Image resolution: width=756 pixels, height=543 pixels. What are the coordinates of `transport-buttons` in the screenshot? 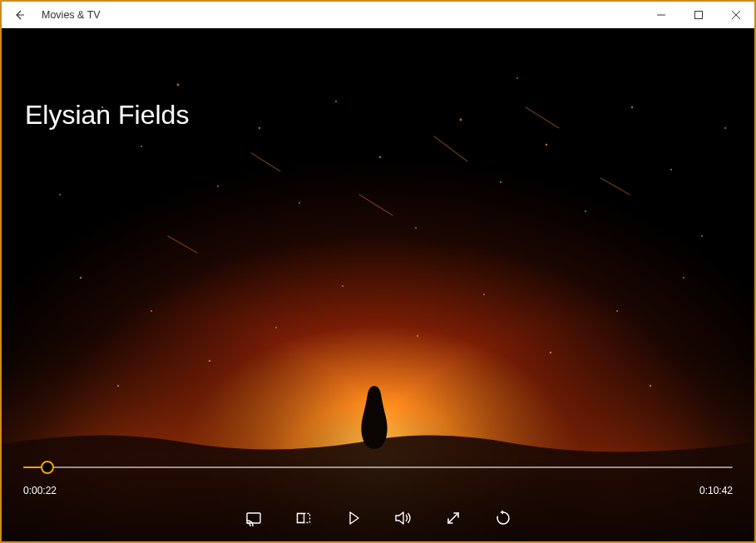 It's located at (378, 518).